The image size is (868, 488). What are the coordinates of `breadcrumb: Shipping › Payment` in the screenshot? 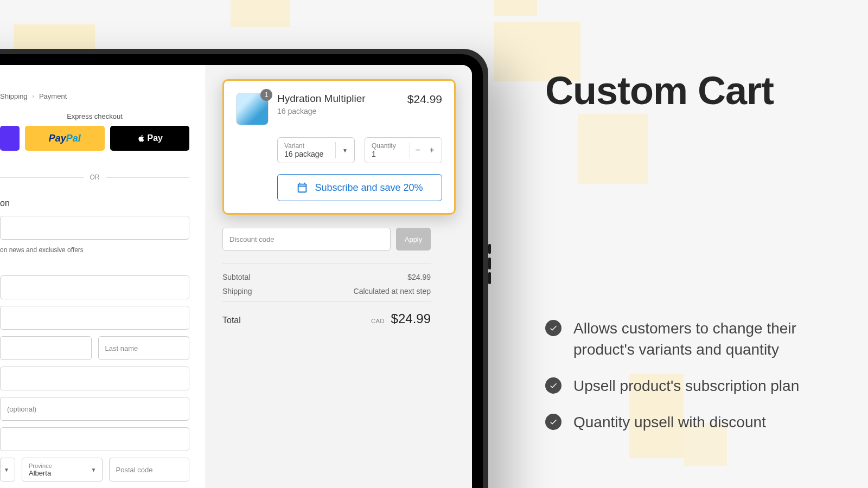 It's located at (94, 97).